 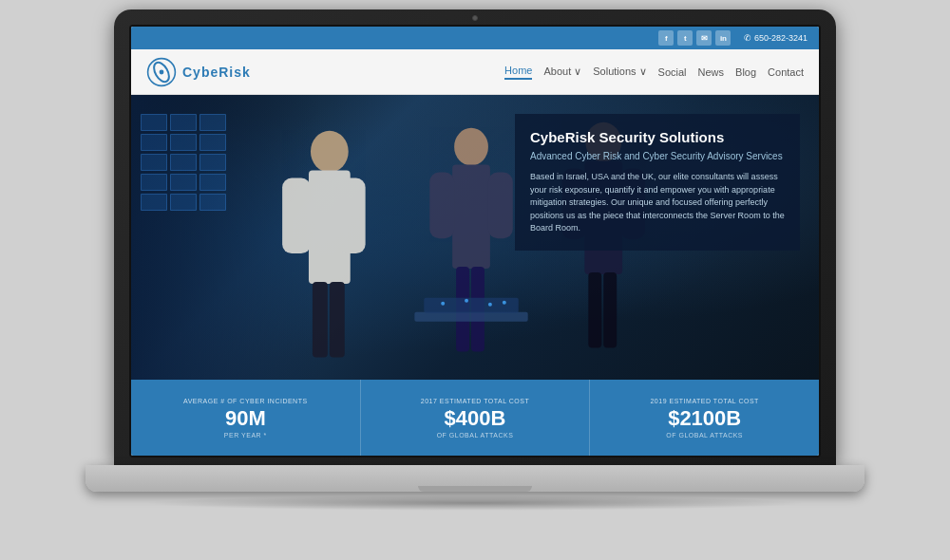 I want to click on linkedin-icon: in, so click(x=723, y=38).